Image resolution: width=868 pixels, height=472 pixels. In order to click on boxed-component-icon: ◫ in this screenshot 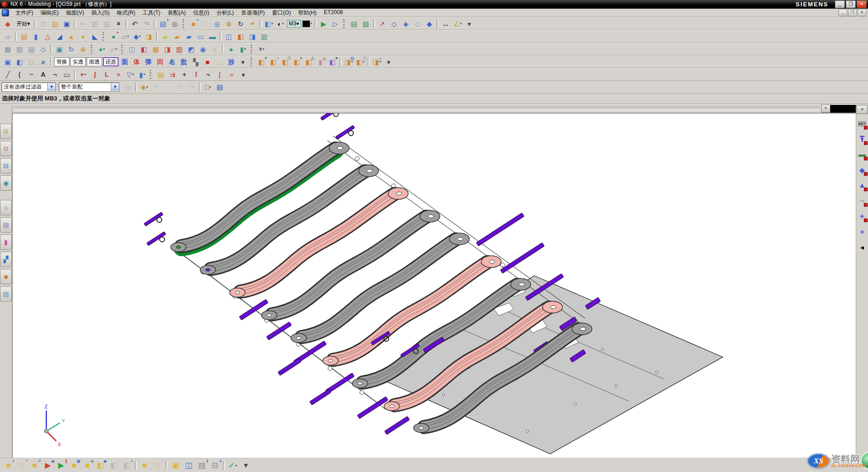, I will do `click(189, 465)`.